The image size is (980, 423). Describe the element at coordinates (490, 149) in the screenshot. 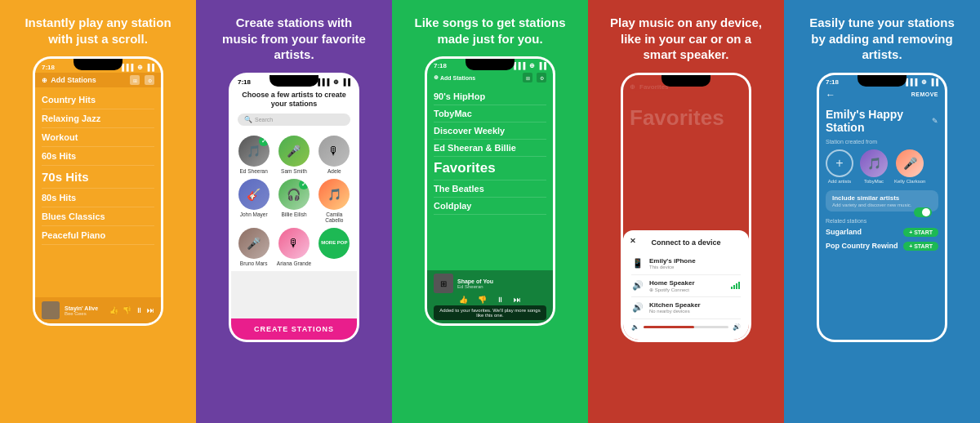

I see `station-green: Ed Sheeran & Billie` at that location.